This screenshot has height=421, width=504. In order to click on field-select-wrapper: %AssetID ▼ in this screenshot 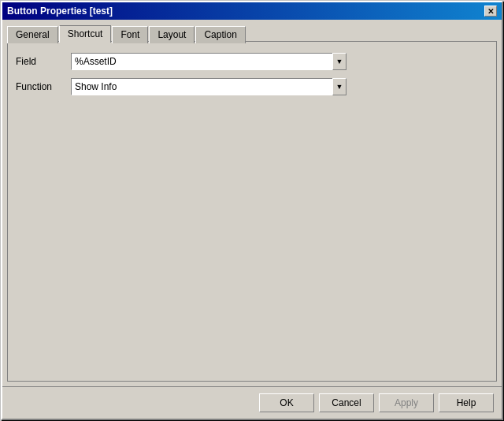, I will do `click(209, 61)`.